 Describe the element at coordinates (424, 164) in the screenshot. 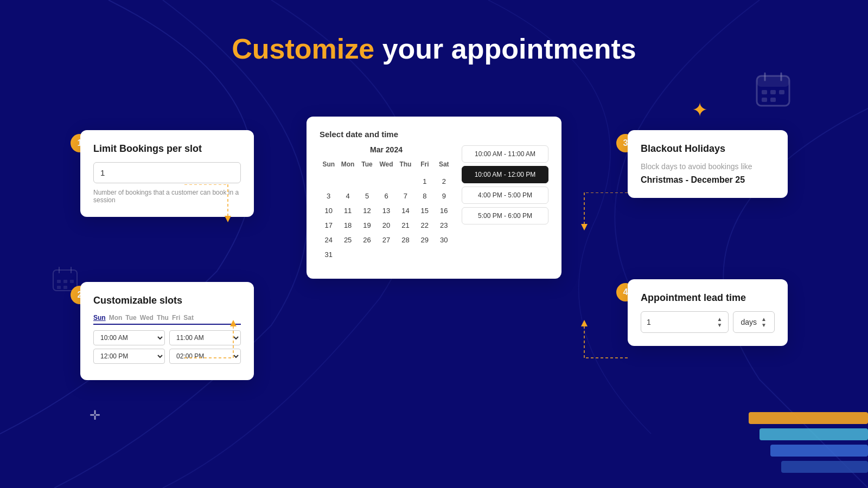

I see `cal-hdr-fri: Fri` at that location.